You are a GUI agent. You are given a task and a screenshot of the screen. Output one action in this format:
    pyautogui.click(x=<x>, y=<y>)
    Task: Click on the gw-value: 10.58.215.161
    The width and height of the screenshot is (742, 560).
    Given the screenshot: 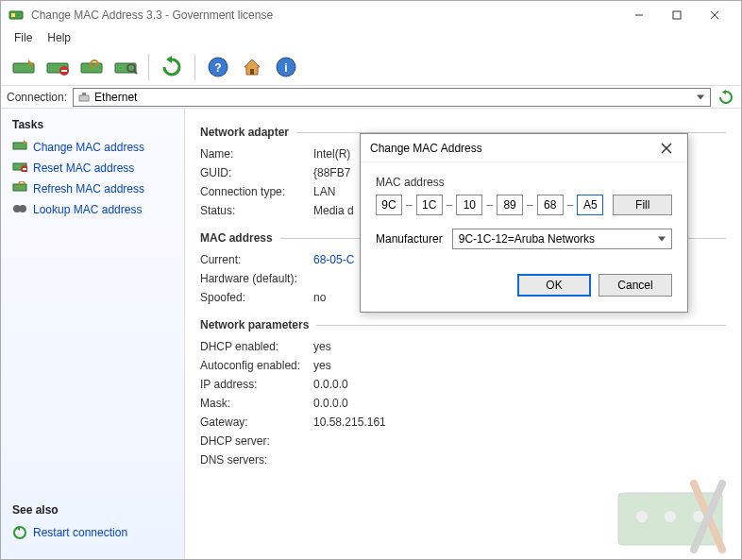 What is the action you would take?
    pyautogui.click(x=349, y=422)
    